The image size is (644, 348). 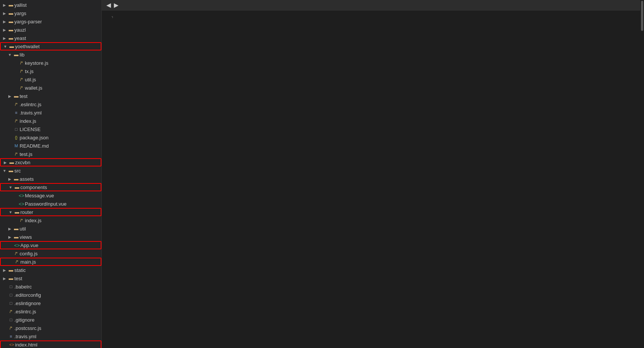 I want to click on md-icon: M, so click(x=16, y=146).